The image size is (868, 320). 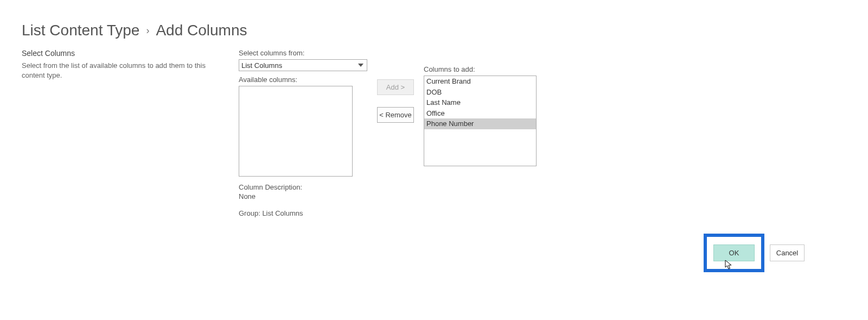 I want to click on column-description-value: None, so click(x=303, y=197).